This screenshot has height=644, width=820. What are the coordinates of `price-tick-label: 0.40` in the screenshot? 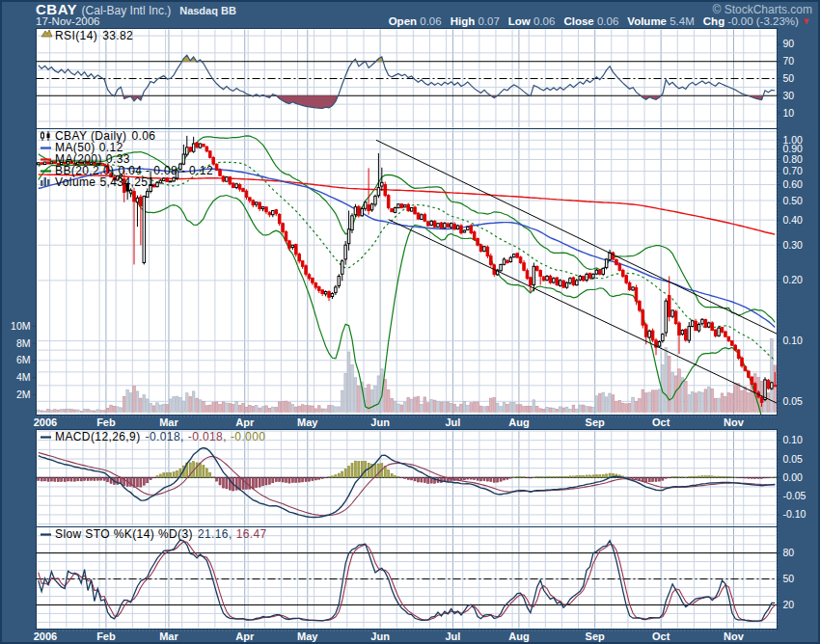 It's located at (793, 220).